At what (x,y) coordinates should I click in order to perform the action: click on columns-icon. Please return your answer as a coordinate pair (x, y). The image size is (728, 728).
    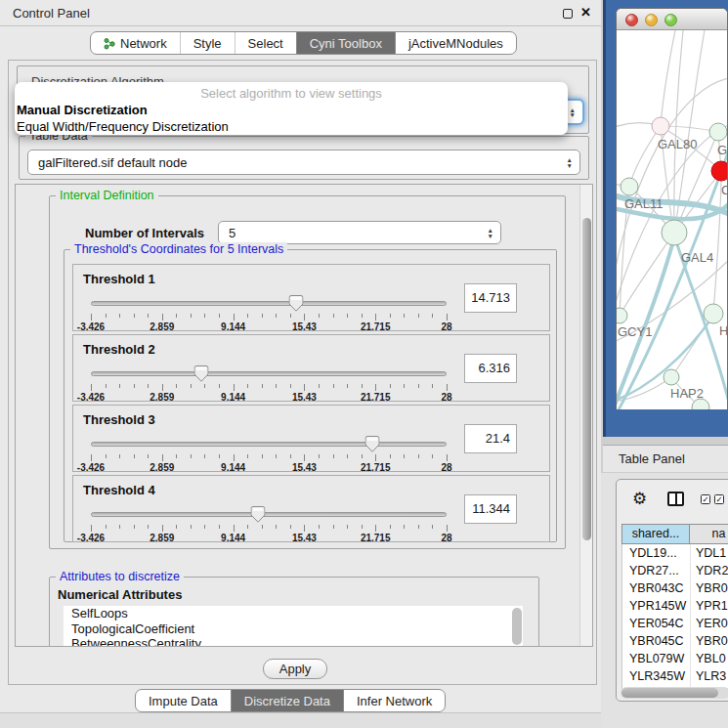
    Looking at the image, I should click on (676, 498).